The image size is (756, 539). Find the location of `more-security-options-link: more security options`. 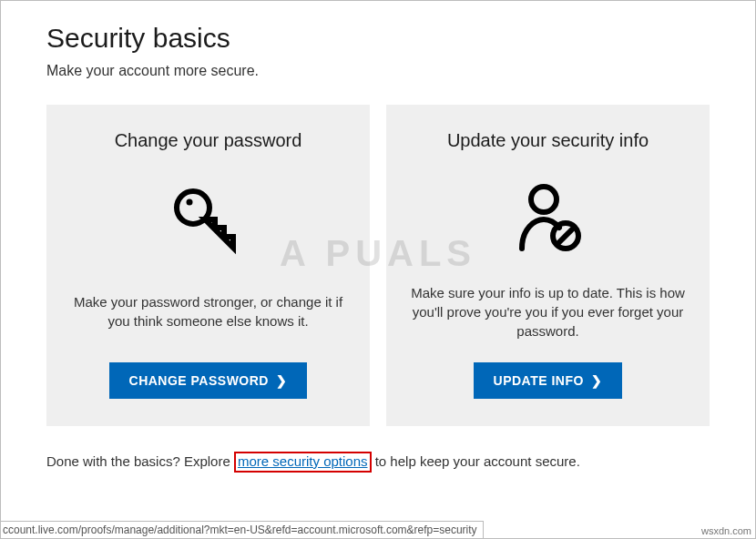

more-security-options-link: more security options is located at coordinates (302, 461).